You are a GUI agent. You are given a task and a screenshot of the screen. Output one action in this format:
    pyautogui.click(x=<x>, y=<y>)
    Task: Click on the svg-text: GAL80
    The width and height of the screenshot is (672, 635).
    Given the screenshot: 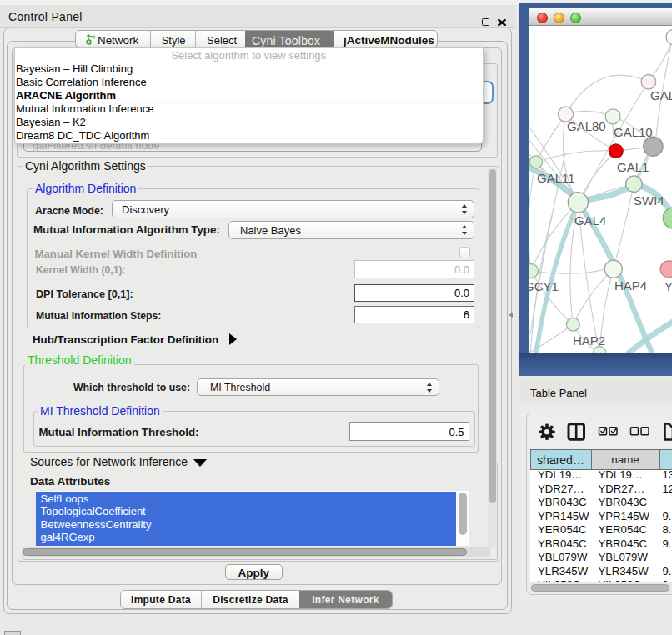 What is the action you would take?
    pyautogui.click(x=587, y=125)
    